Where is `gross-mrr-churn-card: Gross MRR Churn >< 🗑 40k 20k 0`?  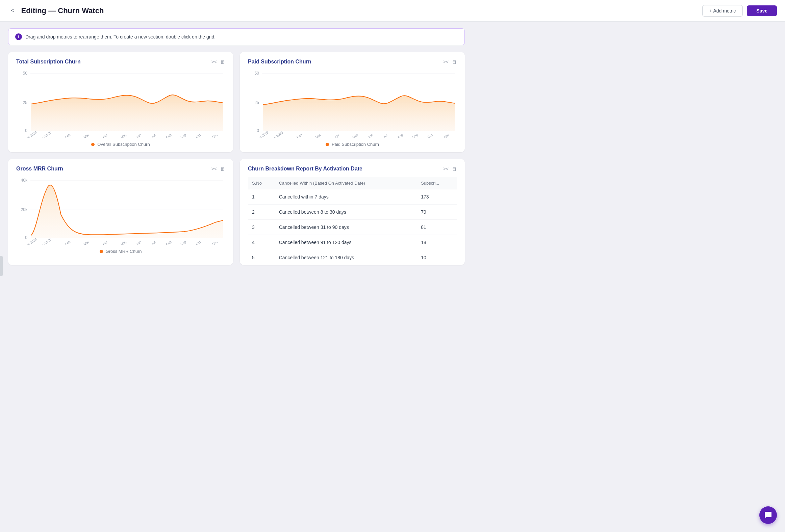 gross-mrr-churn-card: Gross MRR Churn >< 🗑 40k 20k 0 is located at coordinates (121, 212).